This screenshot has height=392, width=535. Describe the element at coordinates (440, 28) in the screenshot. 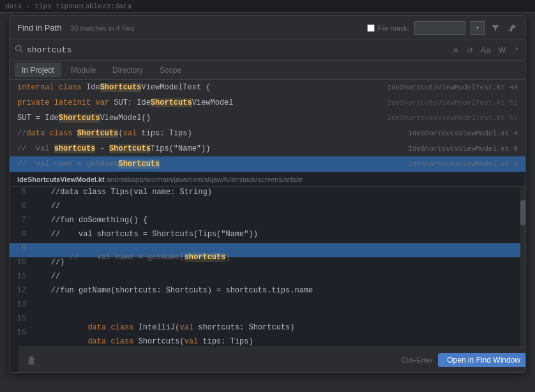

I see `file-mask-input` at that location.